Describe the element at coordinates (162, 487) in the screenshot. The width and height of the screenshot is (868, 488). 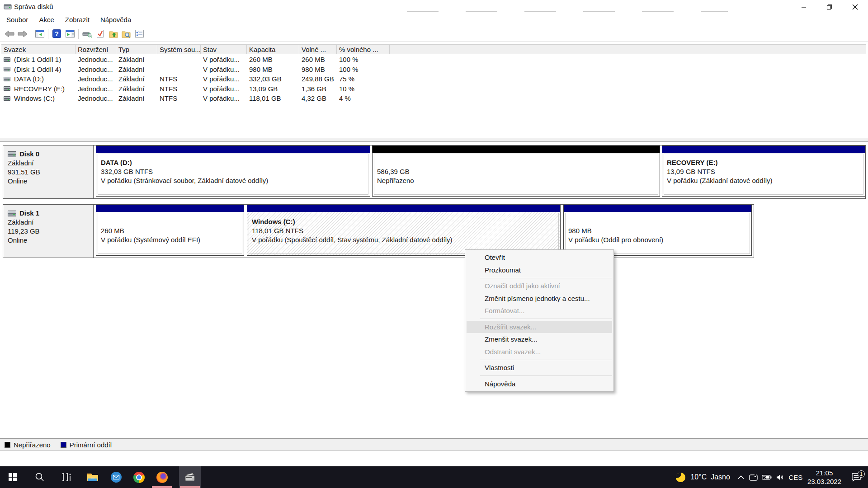
I see `firefox-running-indicator` at that location.